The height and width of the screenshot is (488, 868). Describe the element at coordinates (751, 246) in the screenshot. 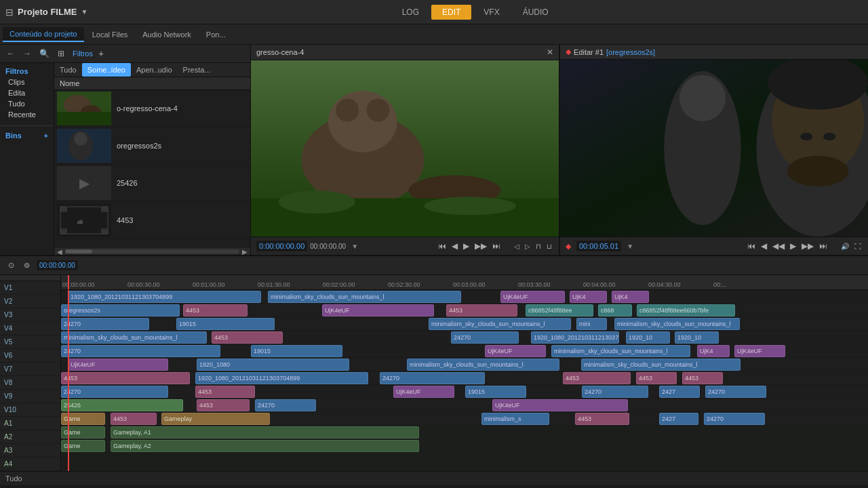

I see `editor-skip-start: ⏮` at that location.